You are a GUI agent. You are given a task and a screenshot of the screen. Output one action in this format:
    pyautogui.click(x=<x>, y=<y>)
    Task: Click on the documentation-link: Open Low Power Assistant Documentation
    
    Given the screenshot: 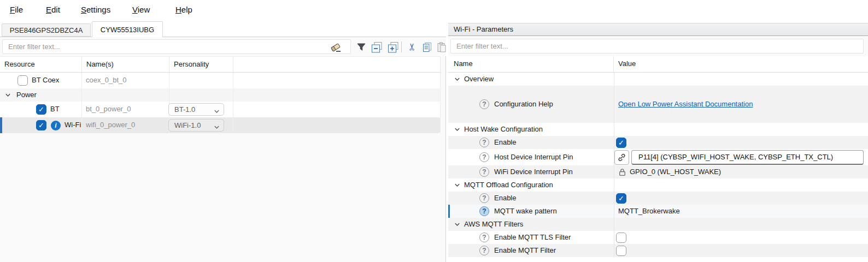 What is the action you would take?
    pyautogui.click(x=685, y=104)
    